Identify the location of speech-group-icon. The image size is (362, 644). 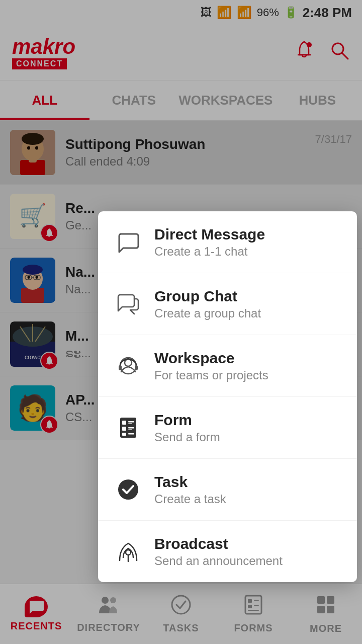
(128, 304).